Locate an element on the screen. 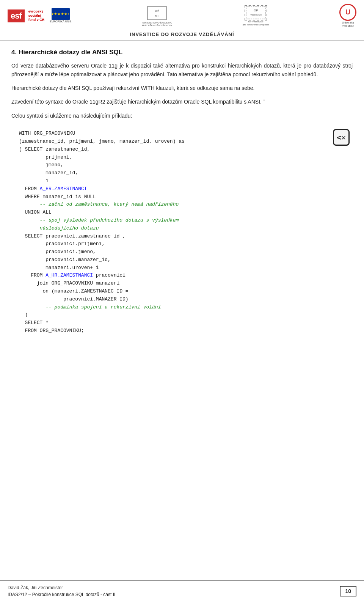  op-box: OP Vzdělávání is located at coordinates (256, 13).